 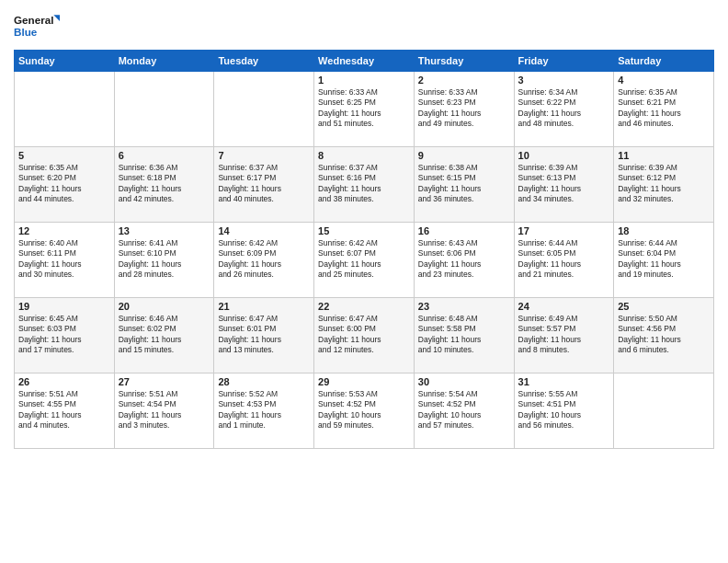 What do you see at coordinates (564, 410) in the screenshot?
I see `day-info: Sunrise: 5:55 AM Sunset: 4:51 PM Dayligh…` at bounding box center [564, 410].